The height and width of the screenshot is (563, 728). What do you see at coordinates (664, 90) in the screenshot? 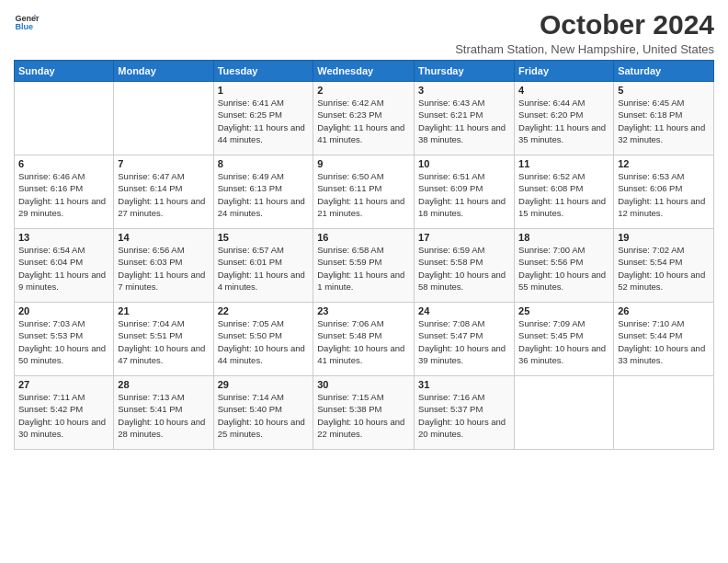
I see `day-number: 5` at bounding box center [664, 90].